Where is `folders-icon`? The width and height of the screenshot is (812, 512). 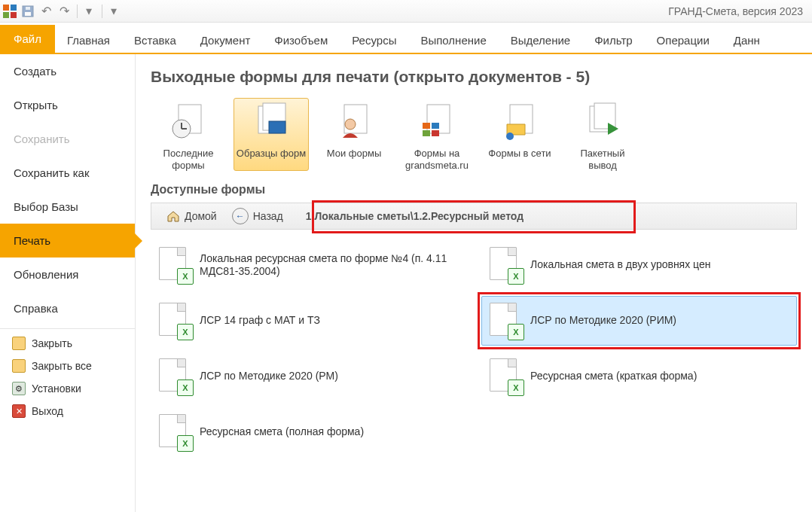 folders-icon is located at coordinates (19, 366).